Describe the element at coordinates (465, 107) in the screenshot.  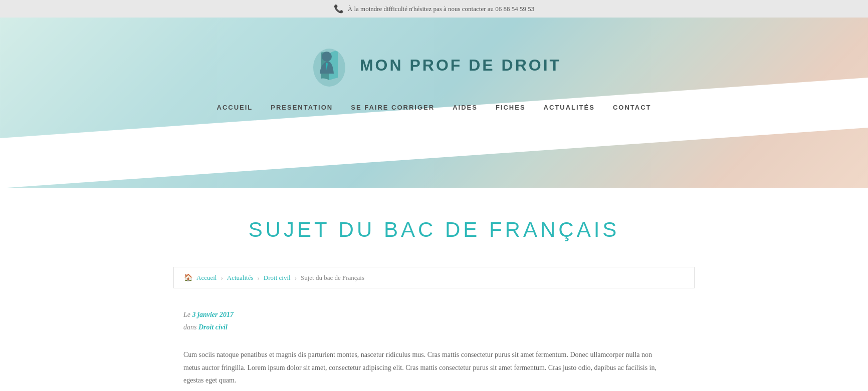
I see `nav-item-aides: AIDES` at that location.